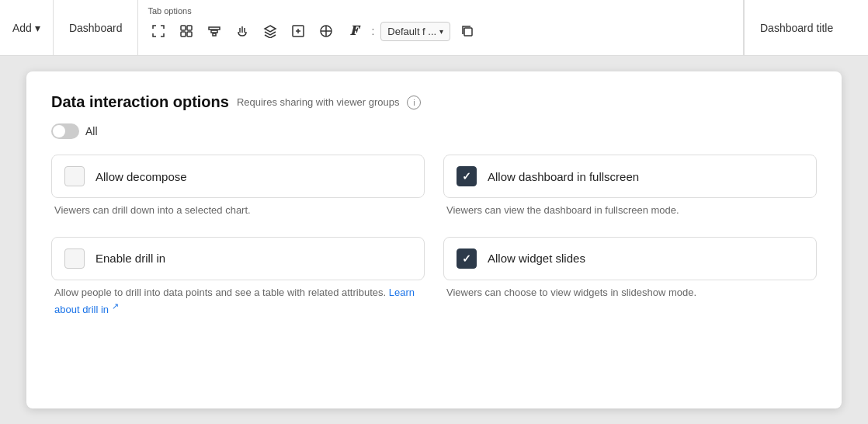 The image size is (868, 424). I want to click on add-element-icon, so click(186, 31).